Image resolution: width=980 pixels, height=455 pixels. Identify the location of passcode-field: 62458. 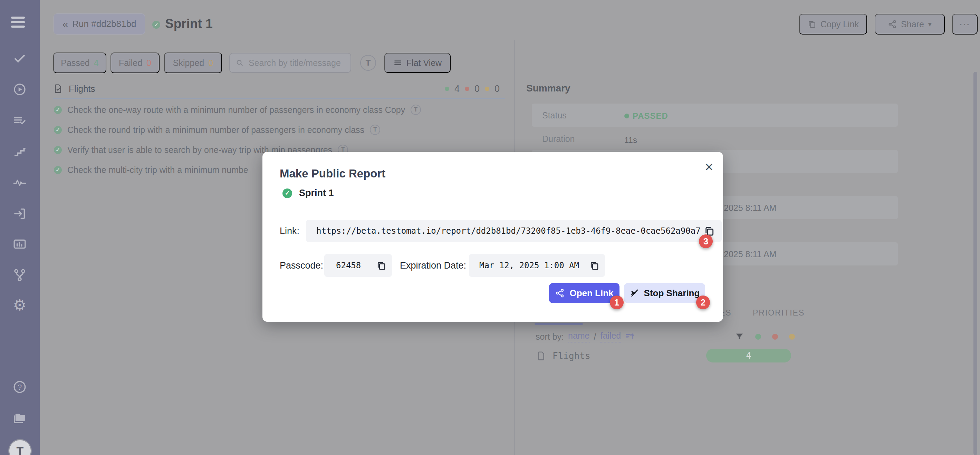
(358, 266).